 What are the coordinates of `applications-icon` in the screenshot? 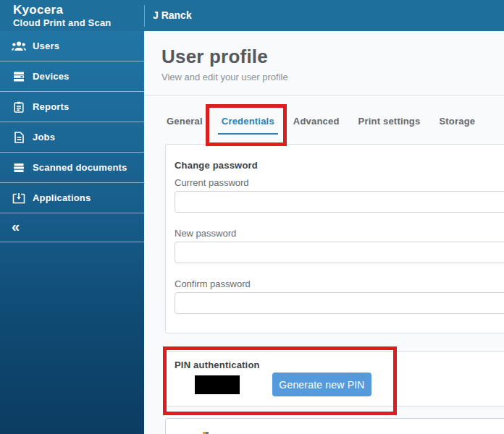 It's located at (19, 198).